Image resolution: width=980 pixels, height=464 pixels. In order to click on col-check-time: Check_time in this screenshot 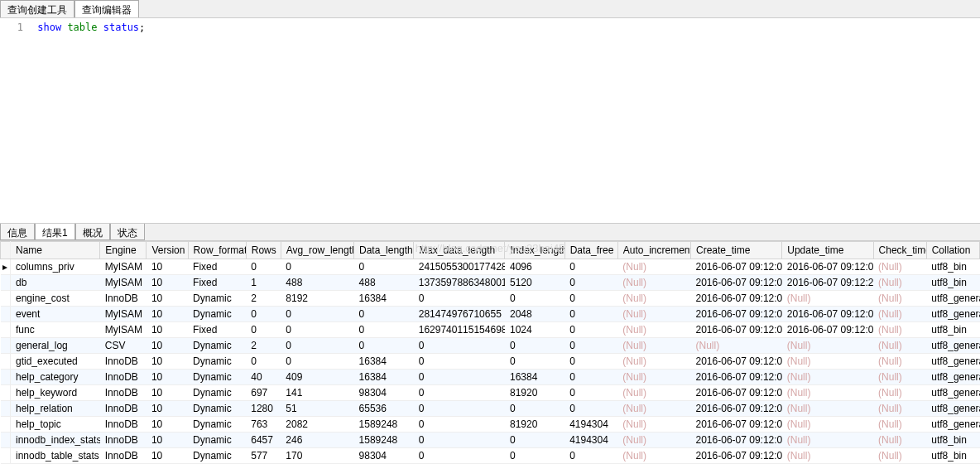, I will do `click(900, 250)`.